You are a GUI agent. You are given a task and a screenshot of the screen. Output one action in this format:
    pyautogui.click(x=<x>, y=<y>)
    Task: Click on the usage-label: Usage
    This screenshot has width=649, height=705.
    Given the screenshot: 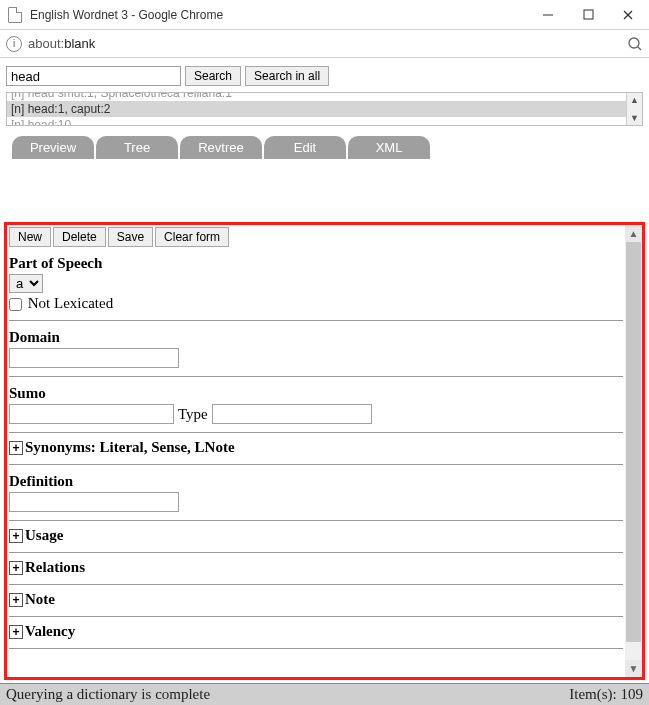 What is the action you would take?
    pyautogui.click(x=44, y=536)
    